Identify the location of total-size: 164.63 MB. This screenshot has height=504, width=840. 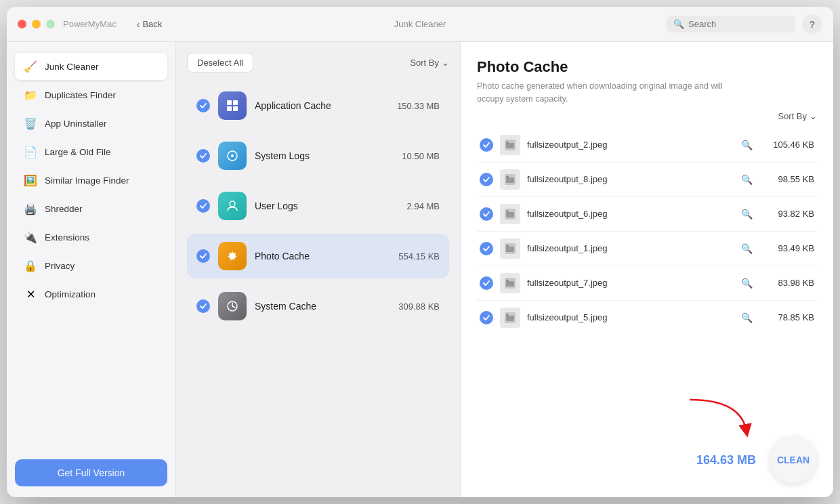
(726, 461).